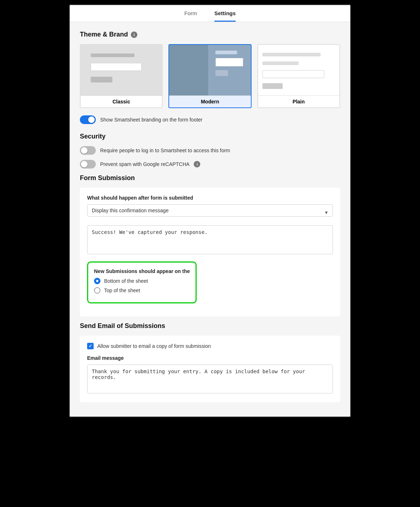 Image resolution: width=420 pixels, height=507 pixels. Describe the element at coordinates (97, 281) in the screenshot. I see `radio-bottom` at that location.